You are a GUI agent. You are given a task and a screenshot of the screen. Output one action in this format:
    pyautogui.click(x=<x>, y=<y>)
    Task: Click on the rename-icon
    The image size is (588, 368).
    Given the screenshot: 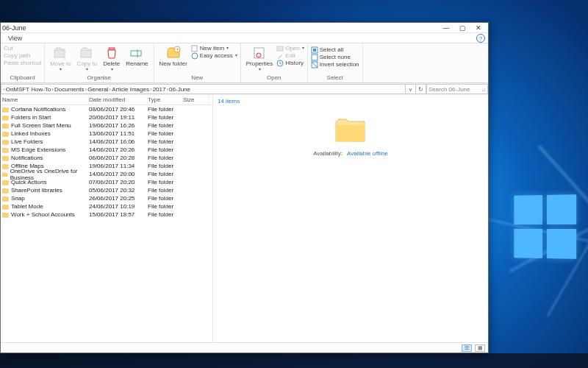 What is the action you would take?
    pyautogui.click(x=137, y=53)
    